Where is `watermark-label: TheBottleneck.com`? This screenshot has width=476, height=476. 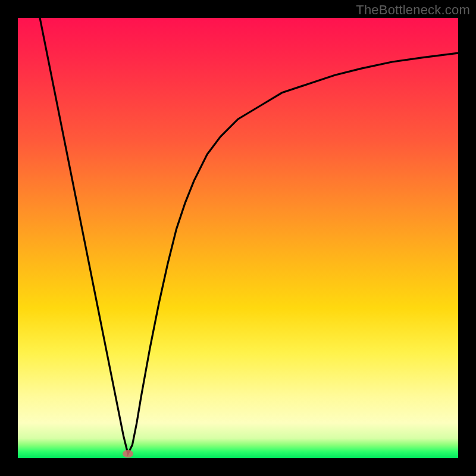 watermark-label: TheBottleneck.com is located at coordinates (413, 10).